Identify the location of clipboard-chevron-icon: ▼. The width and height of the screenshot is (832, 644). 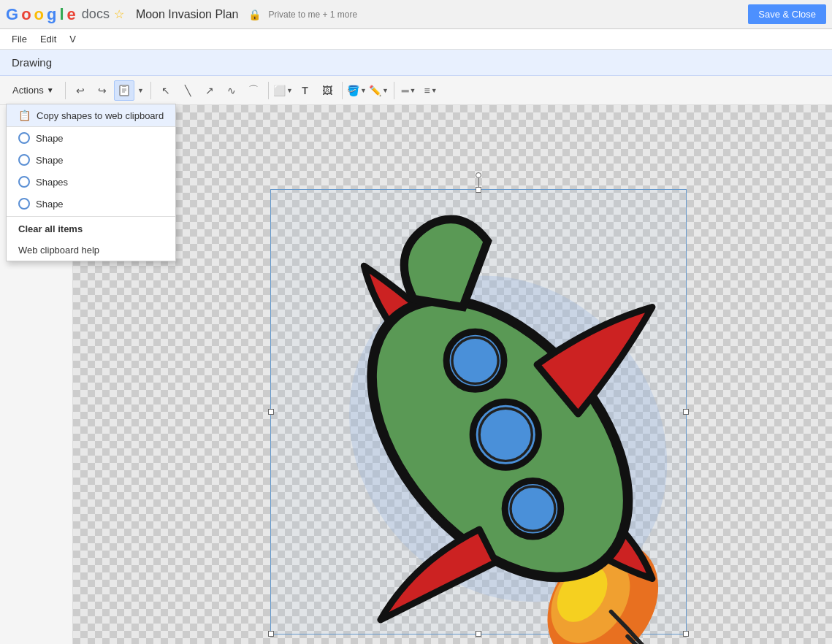
(140, 91).